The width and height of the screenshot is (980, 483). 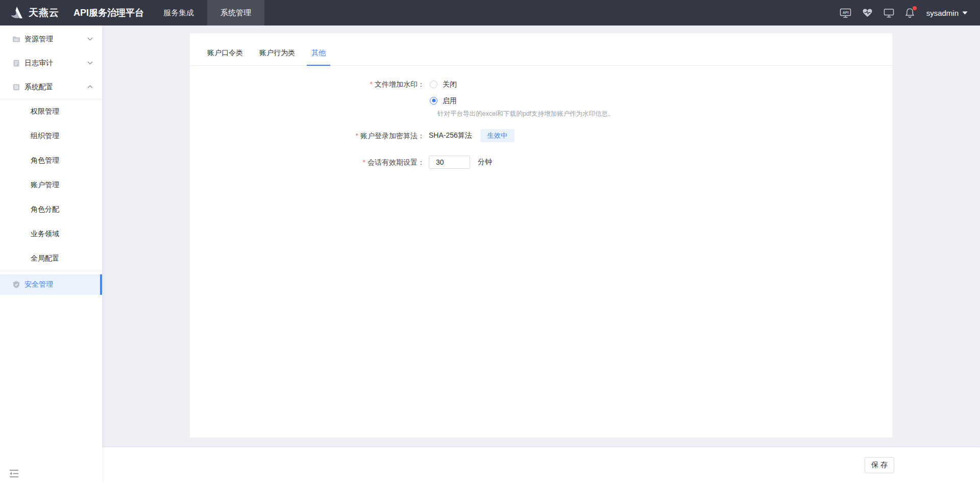 What do you see at coordinates (277, 57) in the screenshot?
I see `tab-account-behavior: 账户行为类` at bounding box center [277, 57].